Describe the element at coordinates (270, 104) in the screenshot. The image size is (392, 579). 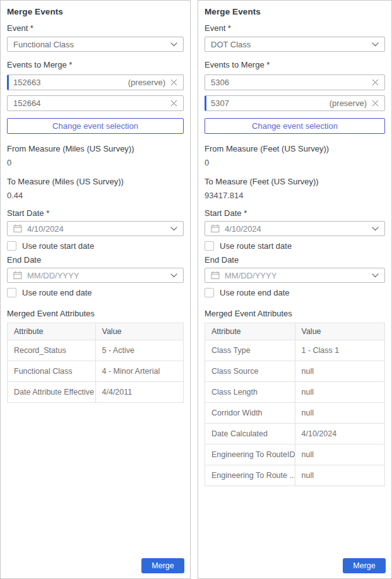
I see `event-id-value: 5307` at that location.